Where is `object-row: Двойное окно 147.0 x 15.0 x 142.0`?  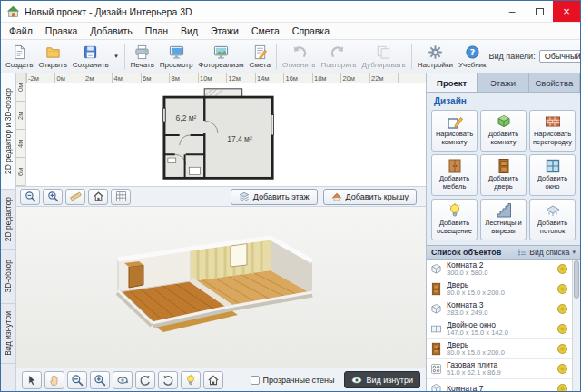 object-row: Двойное окно 147.0 x 15.0 x 142.0 is located at coordinates (499, 329).